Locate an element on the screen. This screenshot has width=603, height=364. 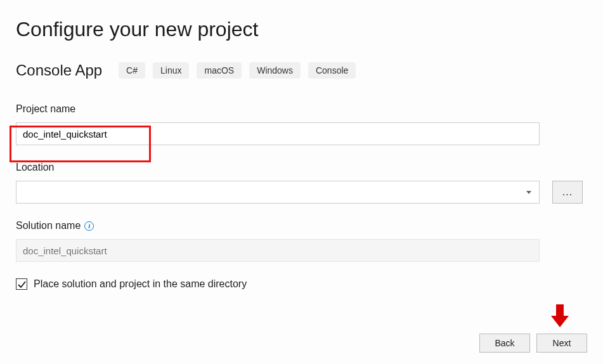
location-combobox is located at coordinates (278, 192).